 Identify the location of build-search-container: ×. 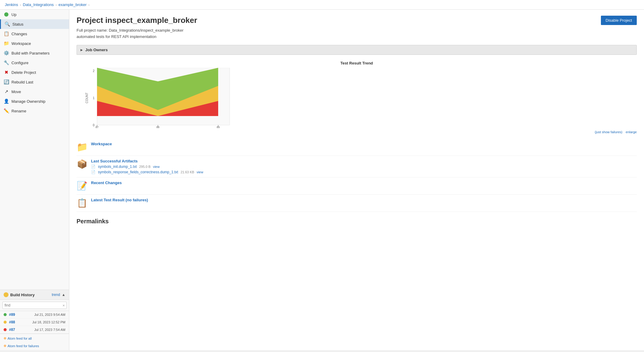
(34, 306).